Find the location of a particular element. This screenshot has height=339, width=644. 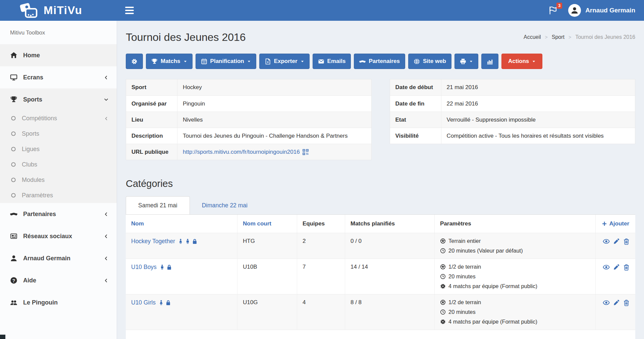

settings-button is located at coordinates (134, 61).